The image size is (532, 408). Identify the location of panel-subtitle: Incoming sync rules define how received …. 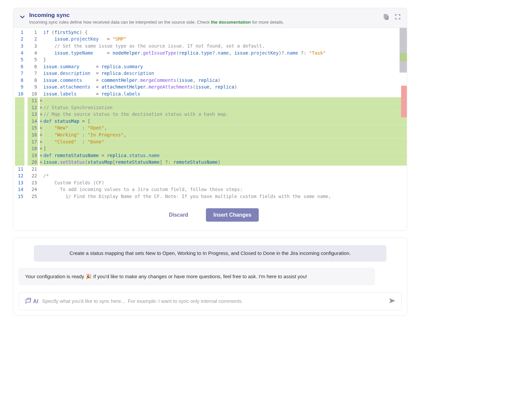
(206, 23).